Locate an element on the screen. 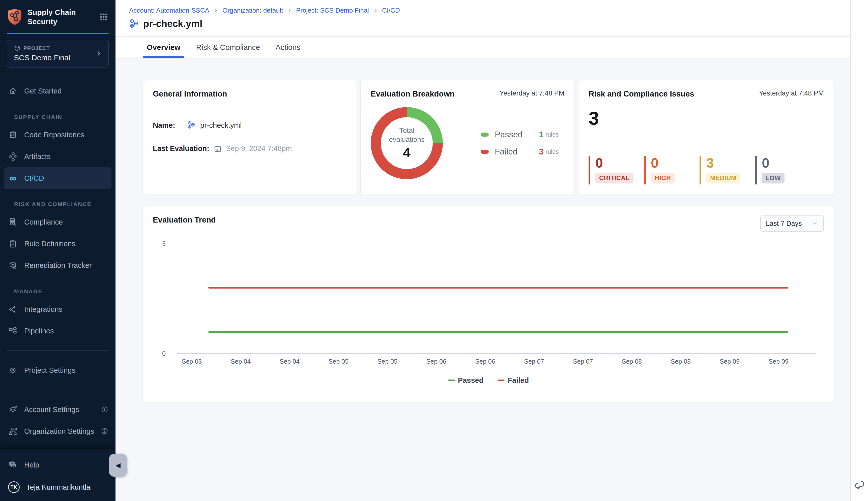 The width and height of the screenshot is (868, 501). tab-actions: Actions is located at coordinates (288, 47).